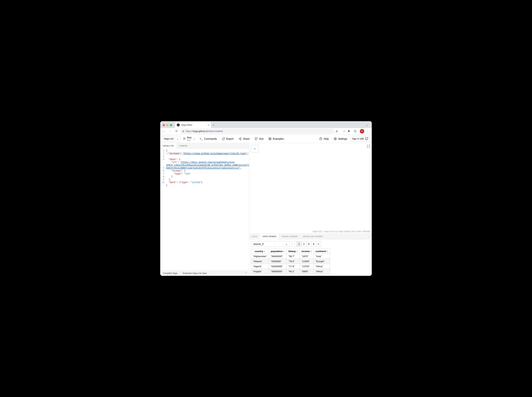 This screenshot has width=532, height=397. What do you see at coordinates (164, 131) in the screenshot?
I see `back-button: ←` at bounding box center [164, 131].